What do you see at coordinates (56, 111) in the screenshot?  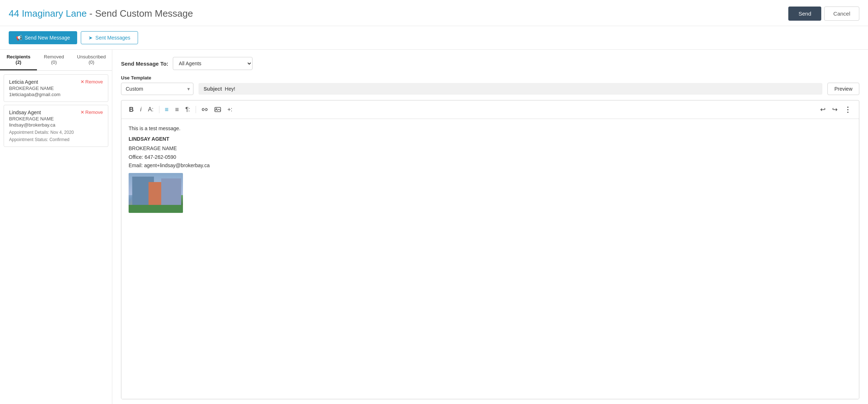 I see `recipient-list: Leticia Agent BROKERAGE NAME 1leticiagab…` at bounding box center [56, 111].